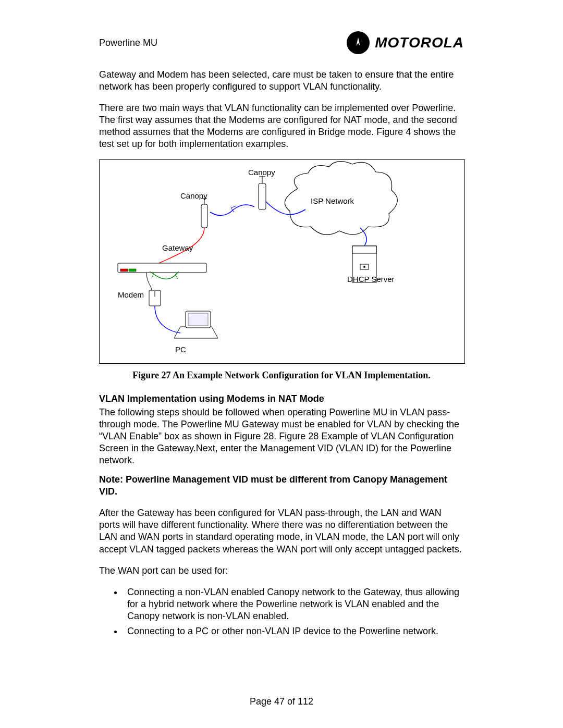  What do you see at coordinates (131, 295) in the screenshot?
I see `diagram-label-modem: Modem` at bounding box center [131, 295].